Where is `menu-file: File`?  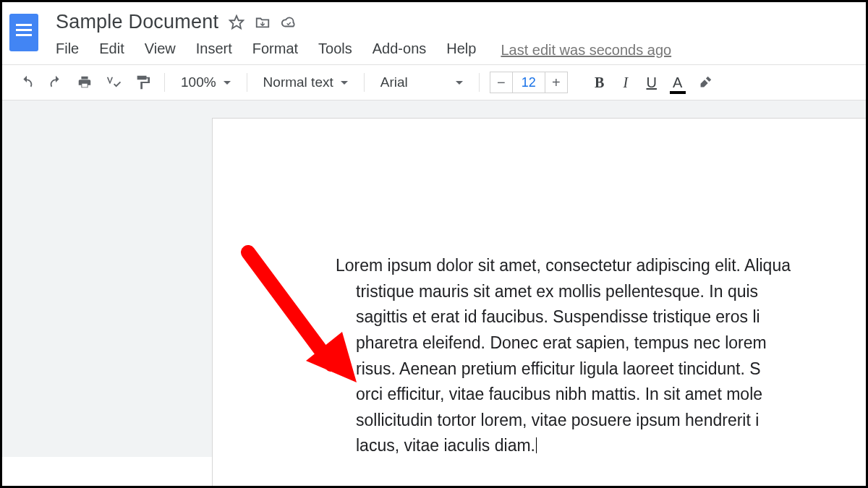 menu-file: File is located at coordinates (72, 51).